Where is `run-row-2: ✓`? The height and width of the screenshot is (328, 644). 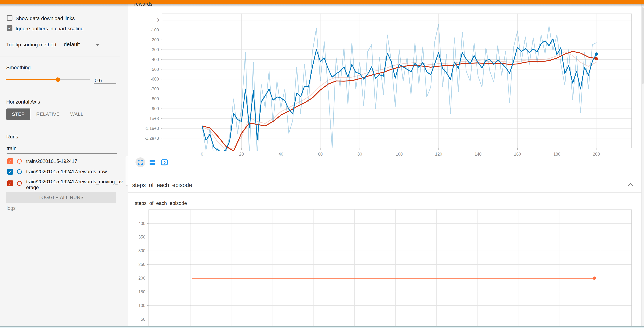 run-row-2: ✓ is located at coordinates (10, 172).